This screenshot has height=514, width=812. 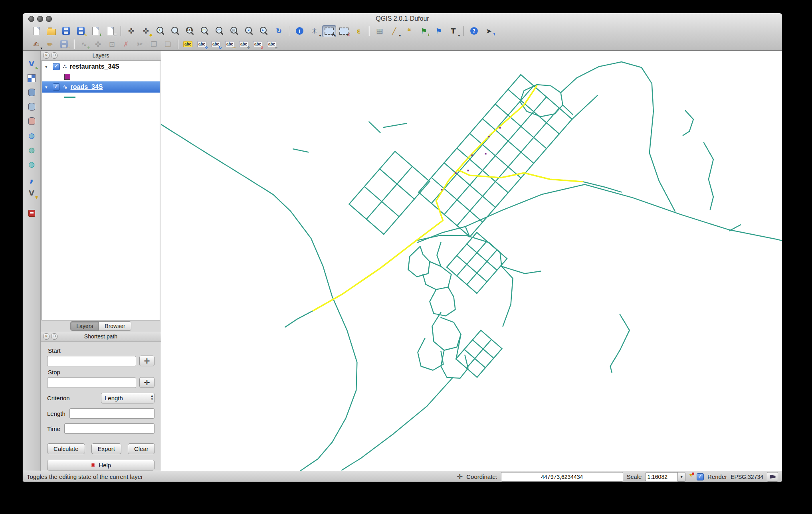 I want to click on minimize-button, so click(x=40, y=19).